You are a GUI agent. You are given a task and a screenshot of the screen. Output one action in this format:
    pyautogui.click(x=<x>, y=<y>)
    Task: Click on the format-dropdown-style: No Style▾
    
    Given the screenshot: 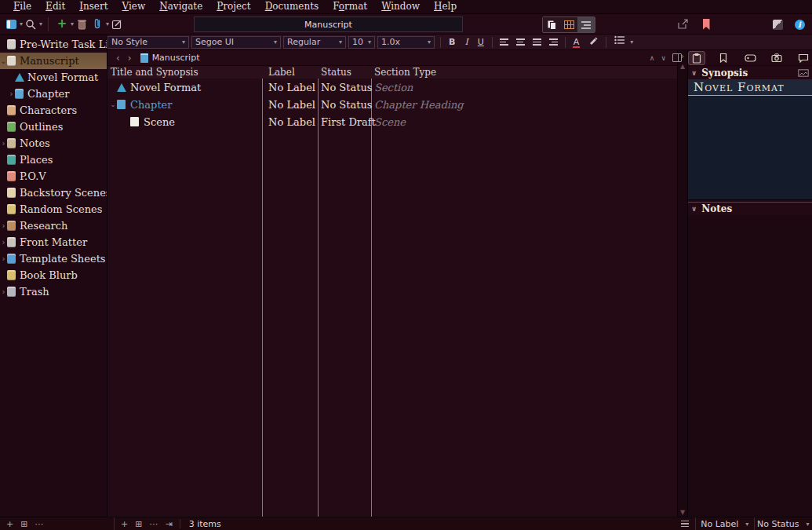 What is the action you would take?
    pyautogui.click(x=148, y=42)
    